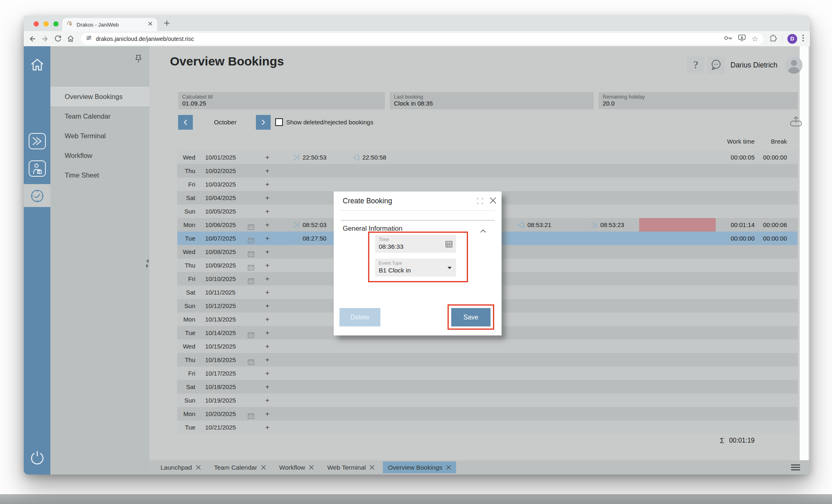 This screenshot has height=504, width=832. Describe the element at coordinates (471, 317) in the screenshot. I see `save-button: Save` at that location.